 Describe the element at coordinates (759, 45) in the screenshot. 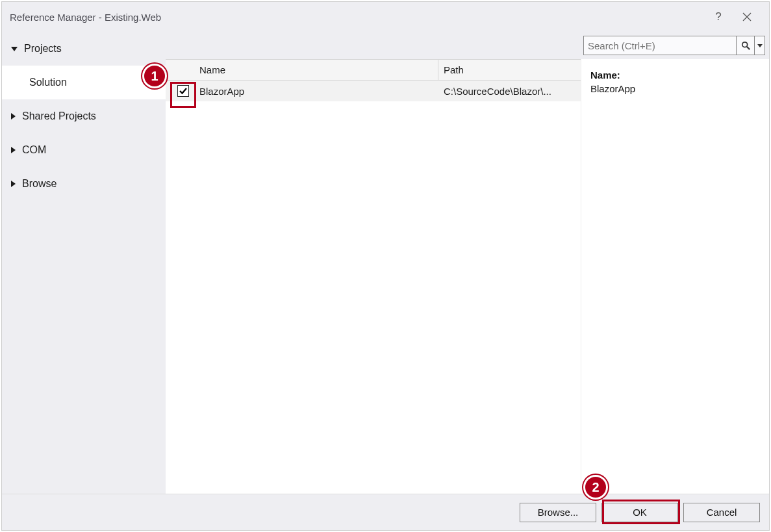

I see `search-dropdown` at that location.